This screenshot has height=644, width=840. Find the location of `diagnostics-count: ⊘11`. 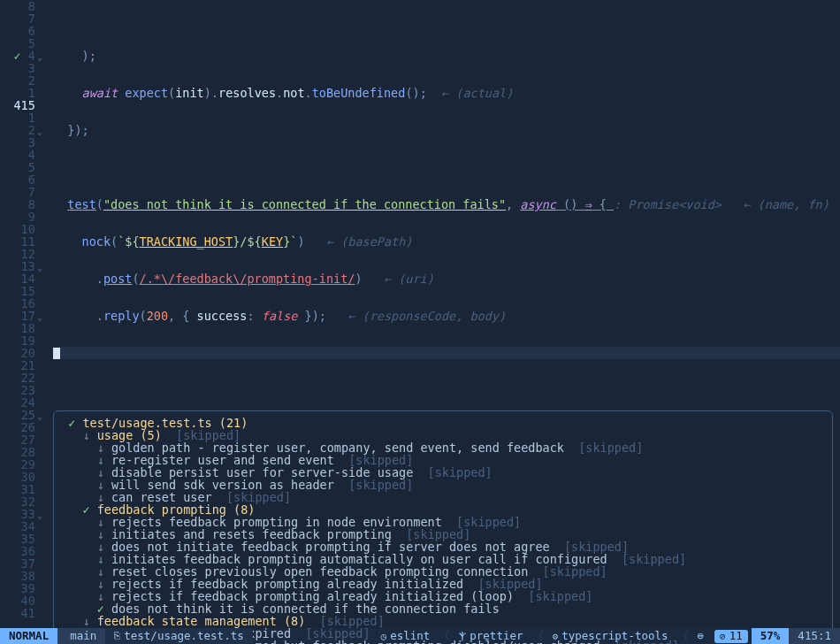

diagnostics-count: ⊘11 is located at coordinates (731, 637).